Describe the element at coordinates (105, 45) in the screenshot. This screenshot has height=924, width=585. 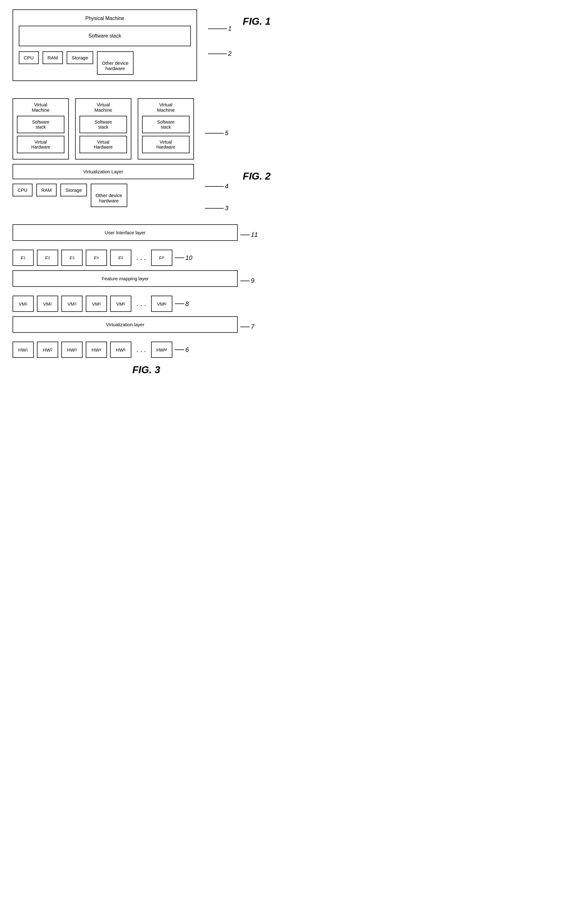
I see `fig1-physical-machine-box: Physical Machine Software stack CPU RAM …` at that location.